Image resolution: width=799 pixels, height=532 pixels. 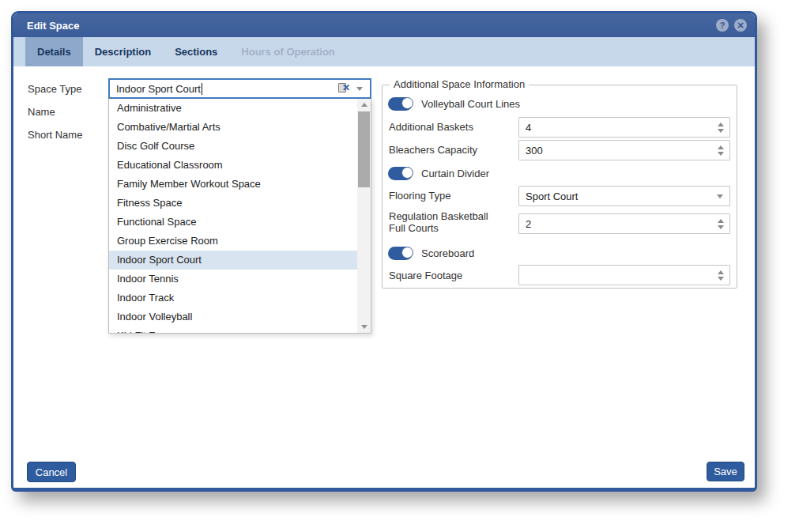 I want to click on curtain-divider-row: Curtain Divider, so click(x=439, y=174).